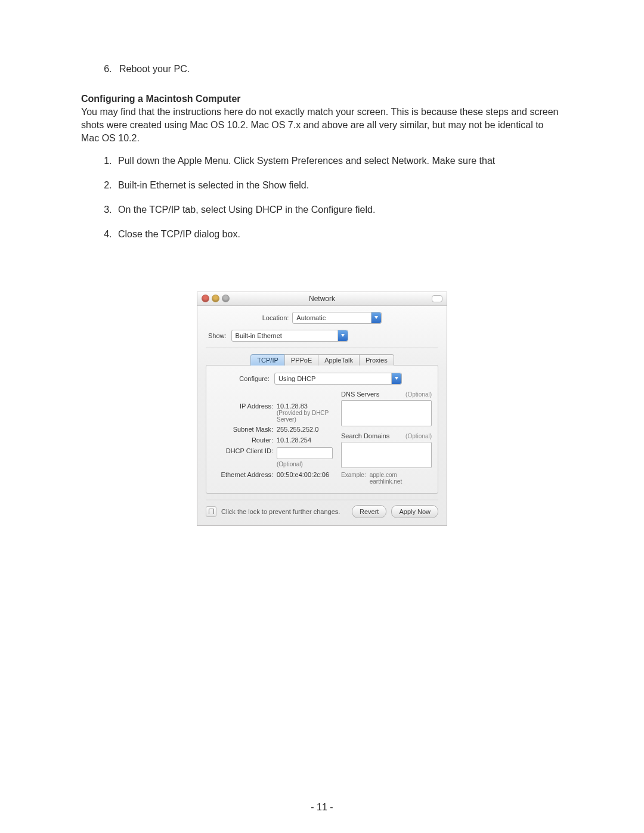 The image size is (644, 833). Describe the element at coordinates (419, 436) in the screenshot. I see `search-optional: (Optional)` at that location.